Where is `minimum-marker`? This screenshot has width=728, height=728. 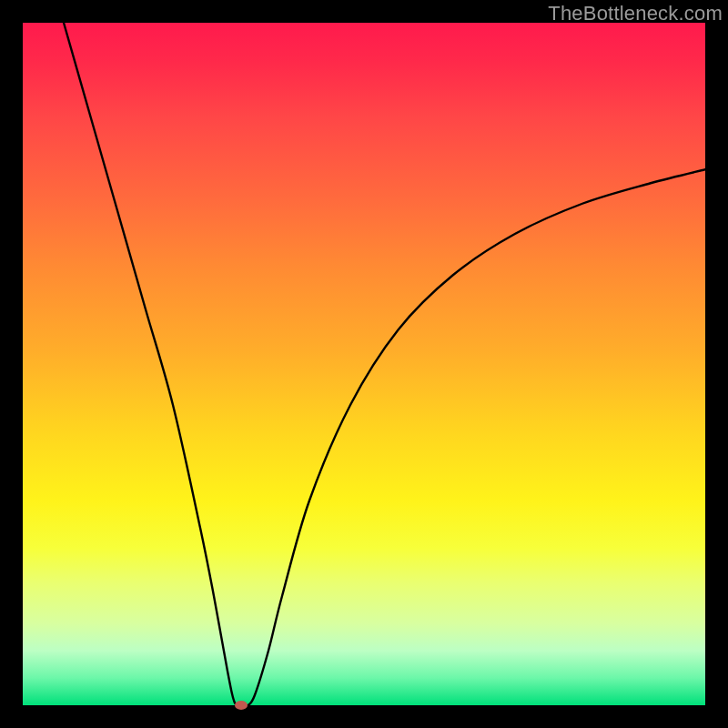
minimum-marker is located at coordinates (241, 705).